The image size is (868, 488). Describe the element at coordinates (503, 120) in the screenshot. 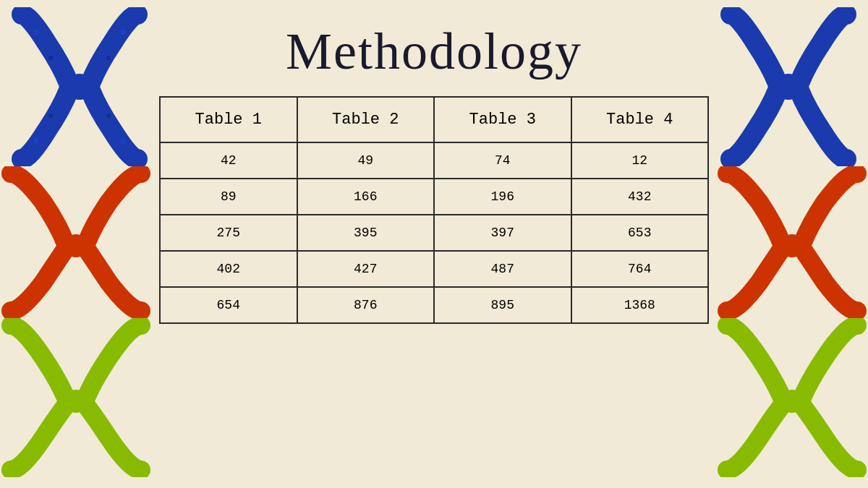

I see `col-header-3: Table 3` at that location.